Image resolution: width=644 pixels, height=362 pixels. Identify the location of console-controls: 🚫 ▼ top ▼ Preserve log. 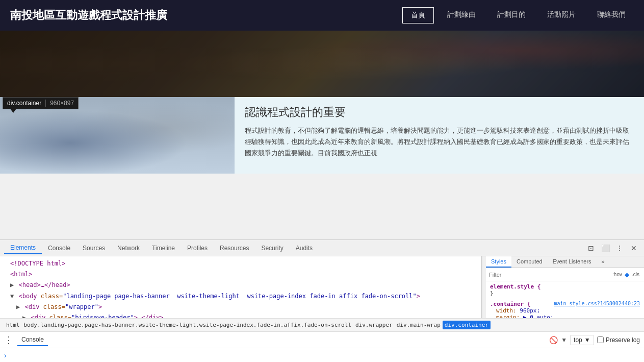
(595, 340).